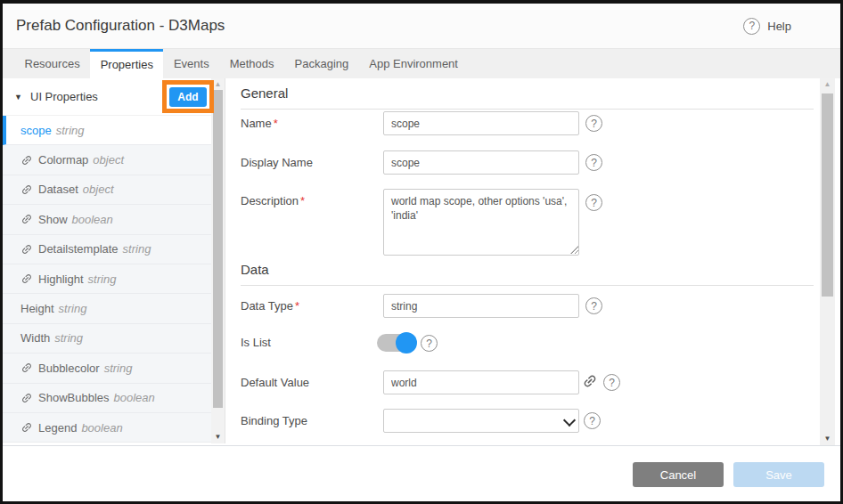 This screenshot has height=504, width=843. Describe the element at coordinates (481, 223) in the screenshot. I see `description-textarea: world map scope, other options 'usa', 'i…` at that location.